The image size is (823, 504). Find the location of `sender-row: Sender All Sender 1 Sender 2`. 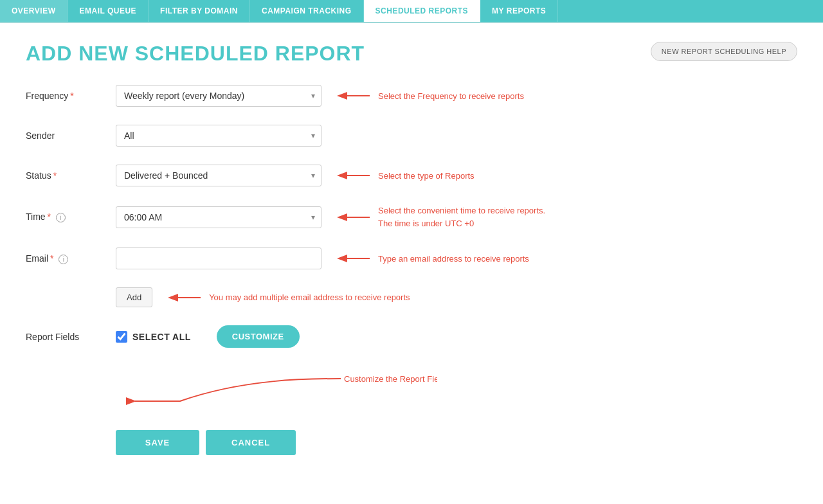

sender-row: Sender All Sender 1 Sender 2 is located at coordinates (412, 136).